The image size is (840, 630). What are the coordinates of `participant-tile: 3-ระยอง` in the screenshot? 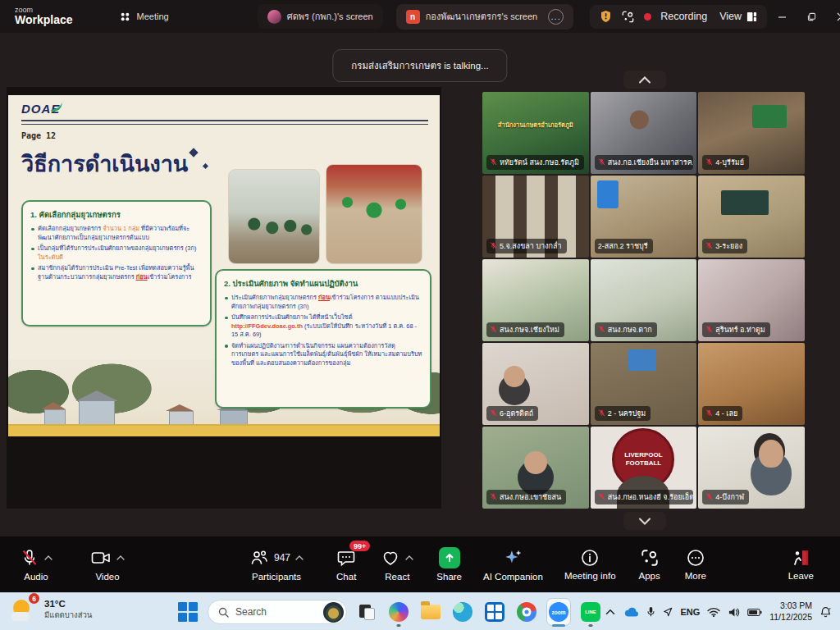 It's located at (751, 217).